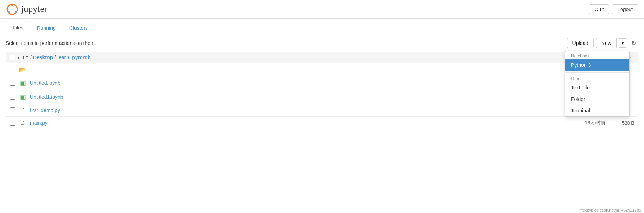 The image size is (644, 213). I want to click on toolbar-row: Select items to perform actions on them.…, so click(322, 43).